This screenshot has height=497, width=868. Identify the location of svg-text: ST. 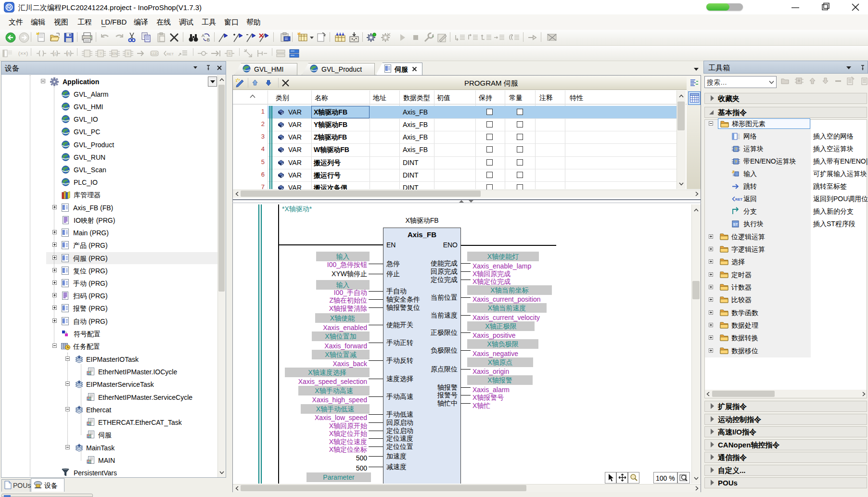
(735, 224).